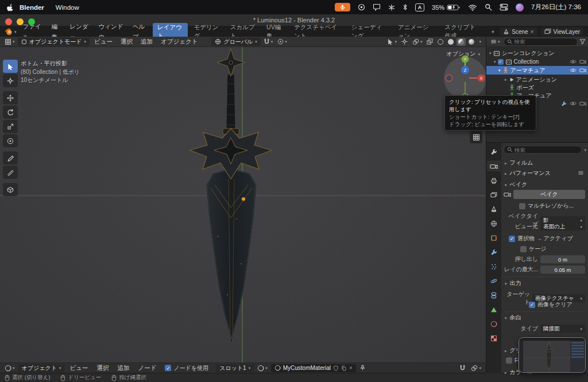  I want to click on apple-logo-icon, so click(10, 7).